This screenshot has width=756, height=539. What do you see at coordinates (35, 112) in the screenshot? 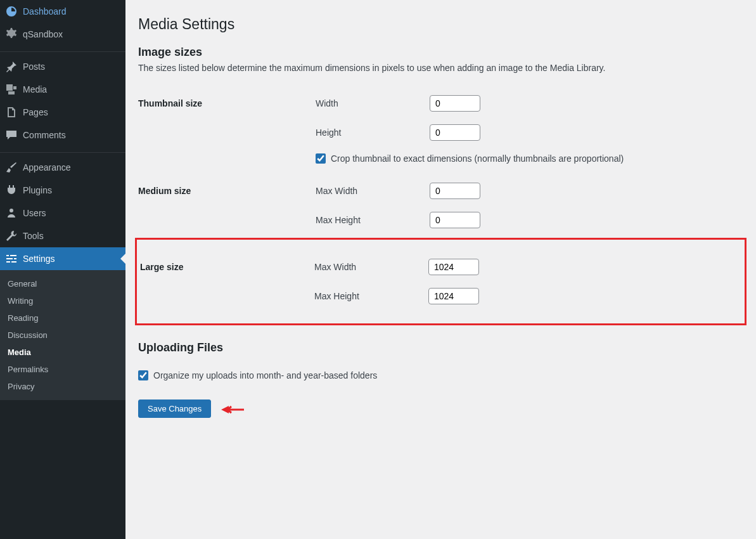
I see `sidebar-item-label: Pages` at bounding box center [35, 112].